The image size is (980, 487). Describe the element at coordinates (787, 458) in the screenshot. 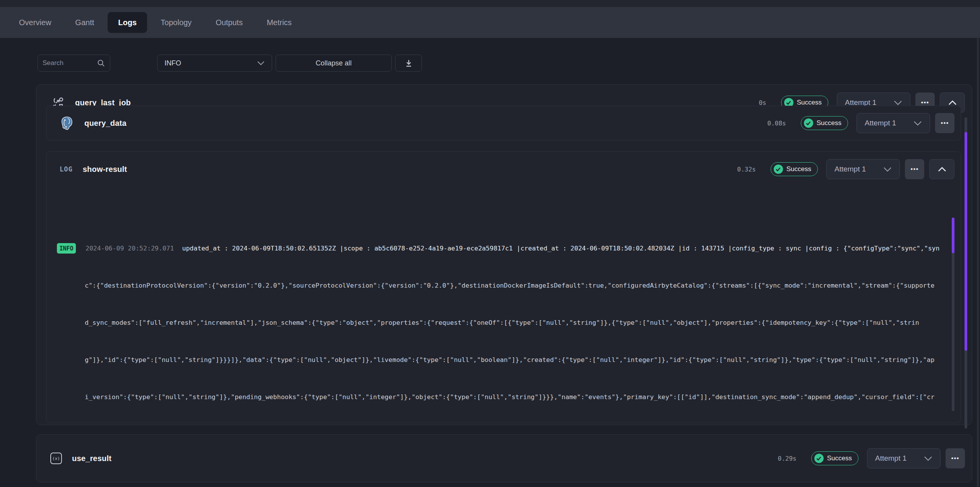

I see `duration-label: 0.29s` at that location.